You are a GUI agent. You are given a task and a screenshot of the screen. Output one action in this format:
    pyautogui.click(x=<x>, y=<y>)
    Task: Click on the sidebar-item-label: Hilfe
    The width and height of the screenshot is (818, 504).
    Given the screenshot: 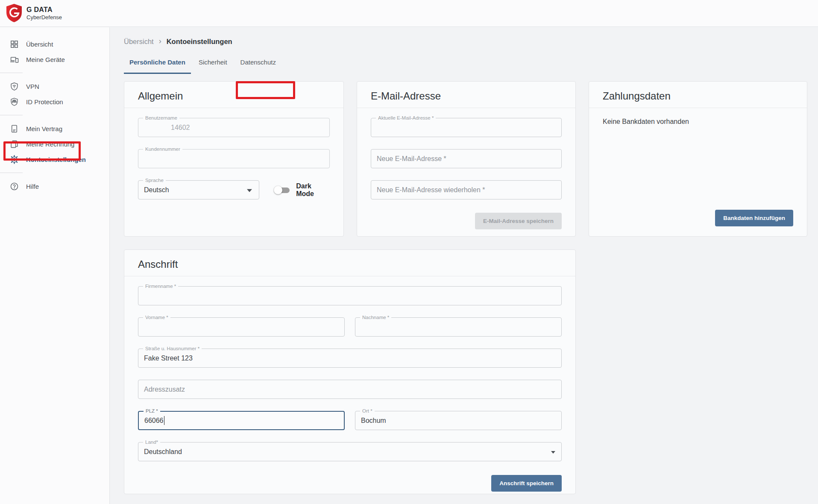 What is the action you would take?
    pyautogui.click(x=32, y=186)
    